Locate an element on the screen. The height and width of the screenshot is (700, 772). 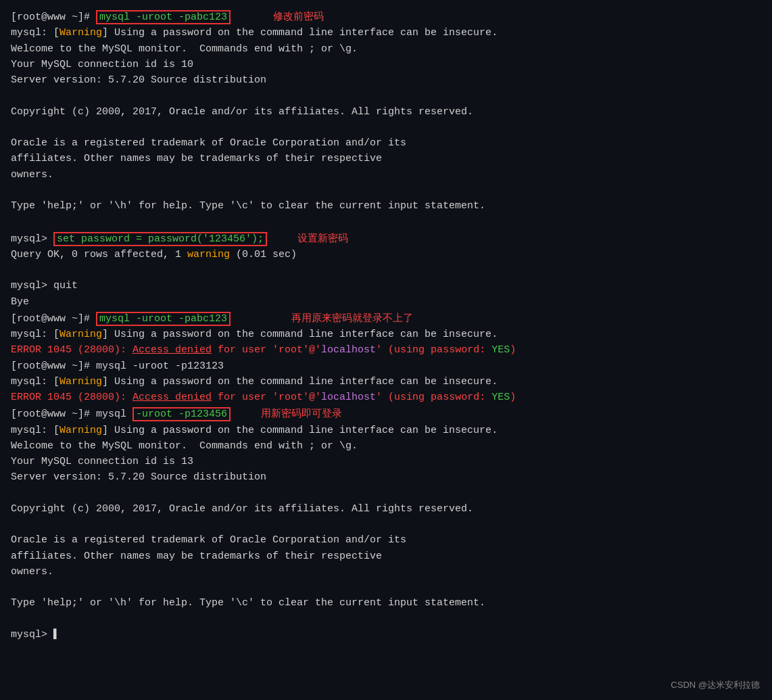
line-3: Welcome to the MySQL monitor. Commands e… is located at coordinates (386, 49).